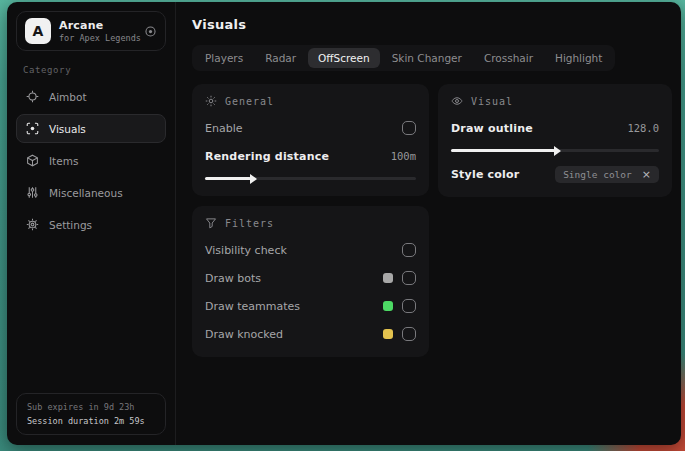  I want to click on sidebar-item-visuals: Visuals, so click(91, 128).